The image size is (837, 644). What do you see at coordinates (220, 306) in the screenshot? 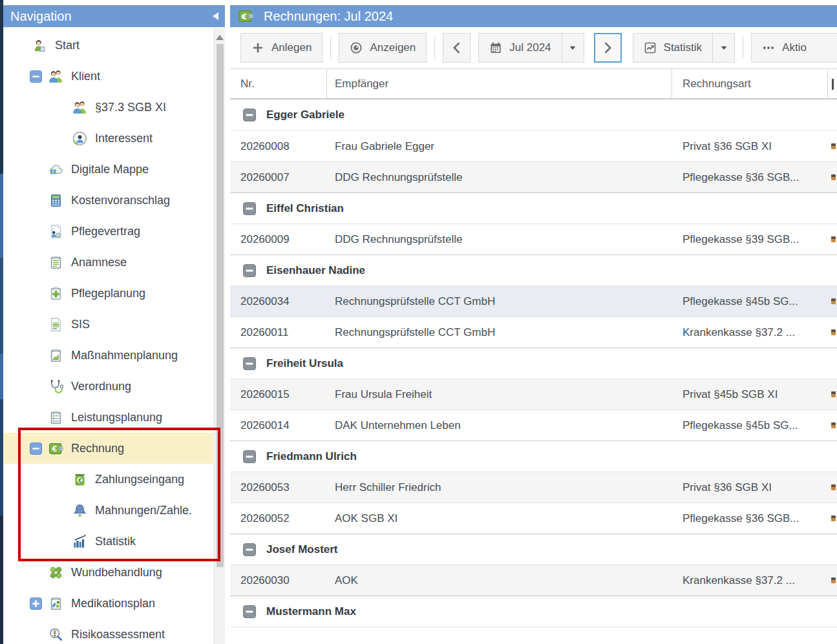
I see `scrollbar-thumb` at bounding box center [220, 306].